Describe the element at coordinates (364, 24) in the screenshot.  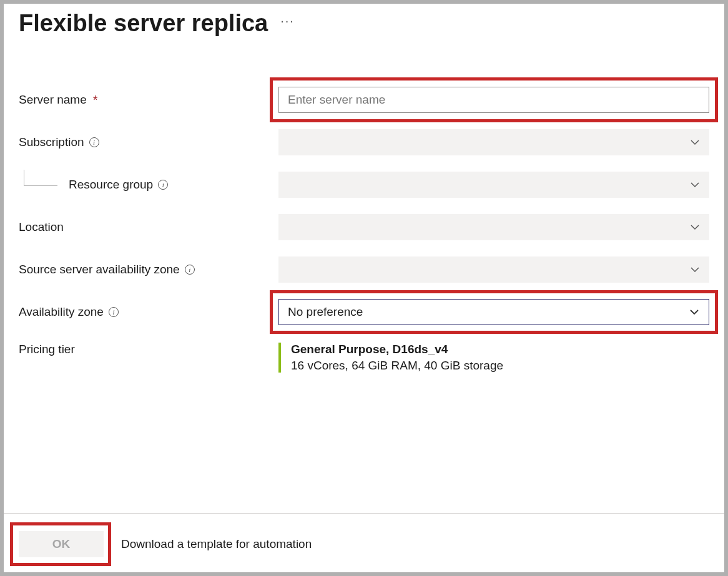
I see `header: Flexible server replica ···` at that location.